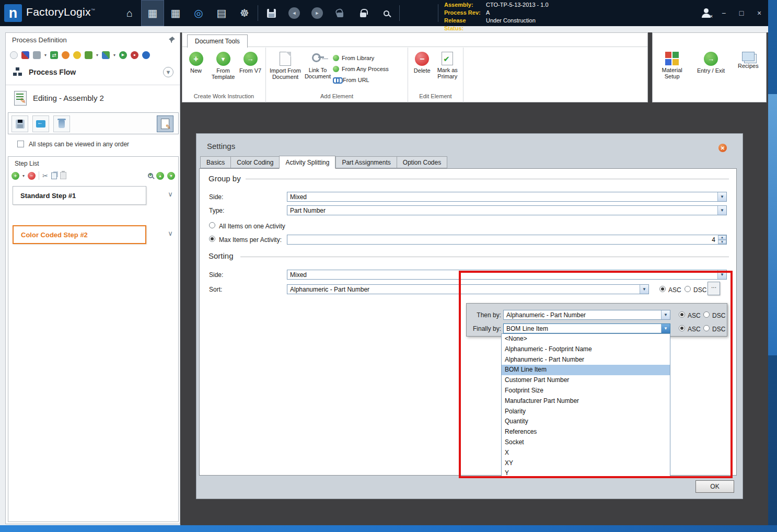  What do you see at coordinates (468, 290) in the screenshot?
I see `sort-dropdown: Alphanumeric - Part Number ▼` at bounding box center [468, 290].